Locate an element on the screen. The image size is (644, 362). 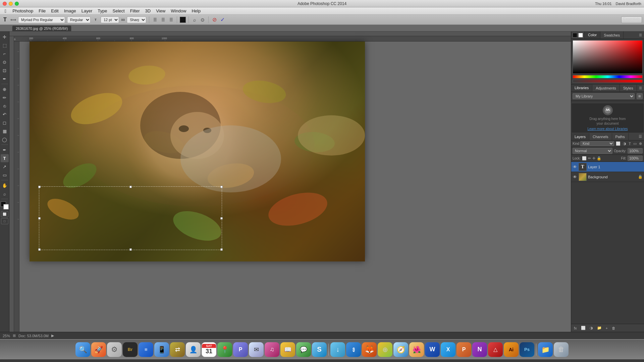
font-family-select: Myriad Pro Regular is located at coordinates (42, 20).